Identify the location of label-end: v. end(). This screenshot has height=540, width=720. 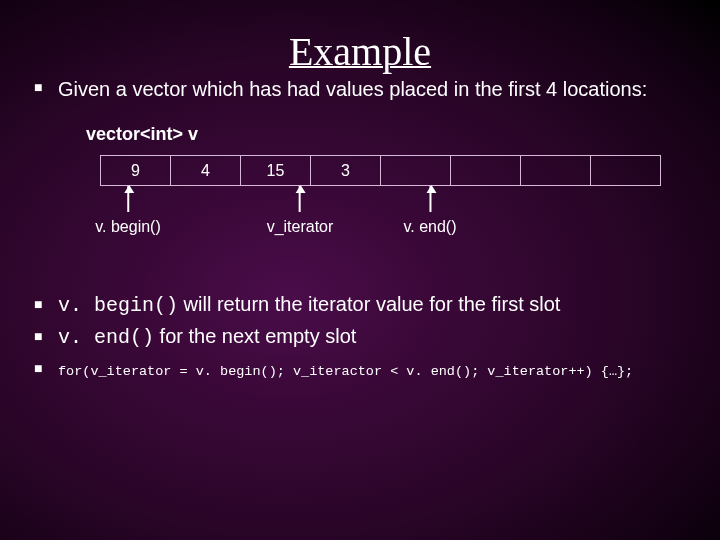
(430, 227).